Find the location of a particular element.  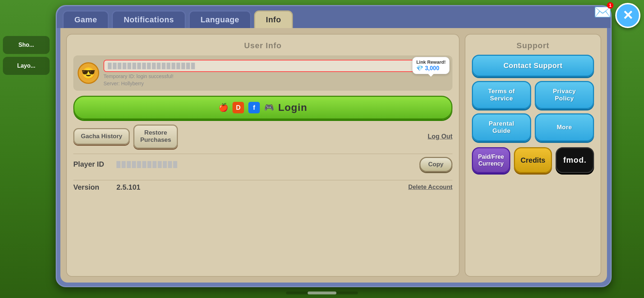

credits-button: Credits is located at coordinates (533, 160).